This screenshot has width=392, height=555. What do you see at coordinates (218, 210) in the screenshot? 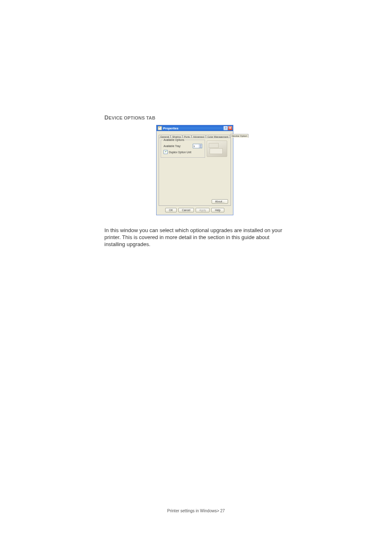
I see `help-button: Help` at bounding box center [218, 210].